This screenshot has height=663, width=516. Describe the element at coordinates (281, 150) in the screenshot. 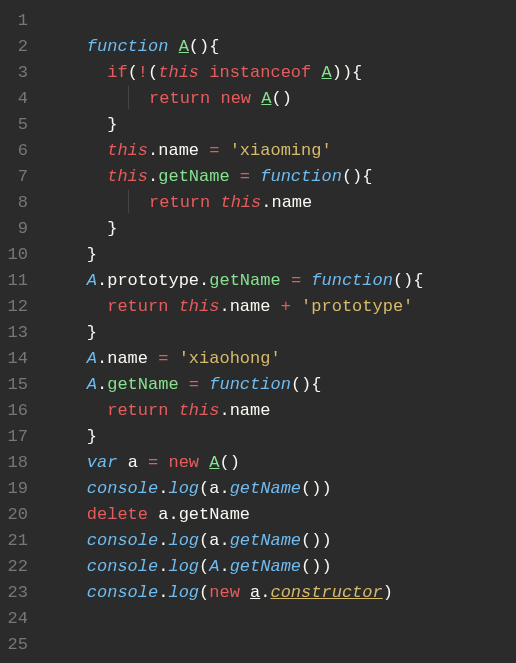

I see `code-token: 'xiaoming'` at that location.